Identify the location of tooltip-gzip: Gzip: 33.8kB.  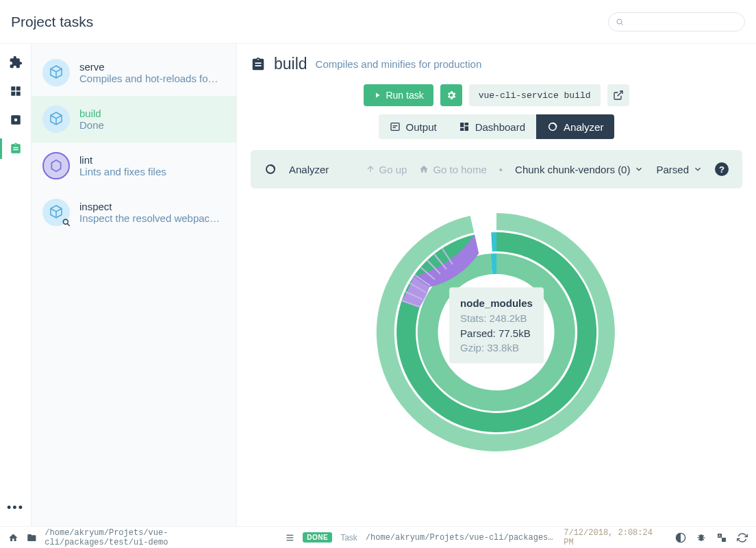
(496, 348).